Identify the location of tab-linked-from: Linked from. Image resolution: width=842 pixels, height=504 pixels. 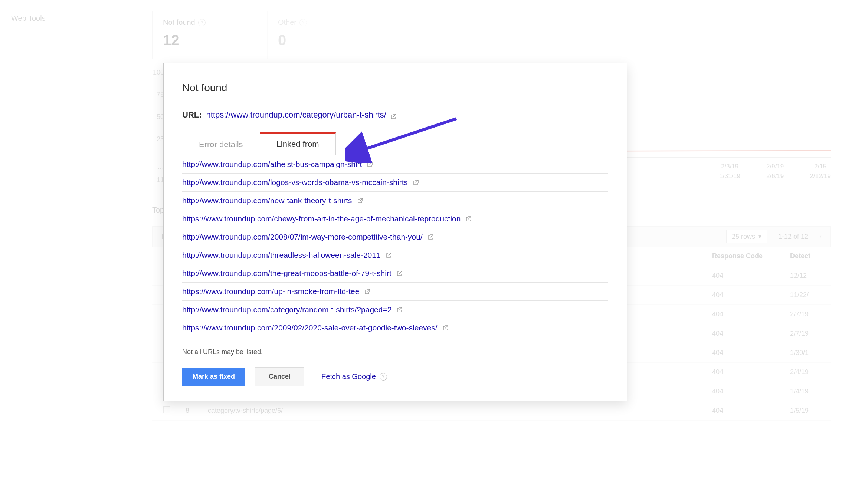
(298, 144).